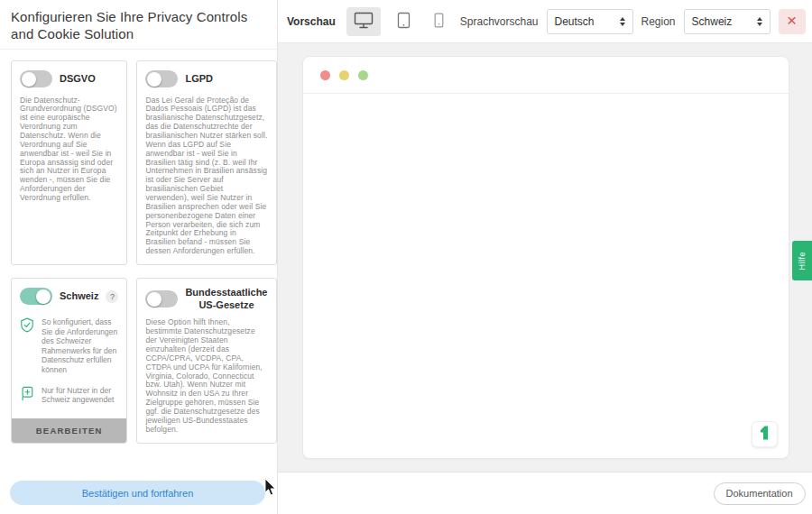 The width and height of the screenshot is (812, 514). Describe the element at coordinates (36, 79) in the screenshot. I see `dsgvo-toggle` at that location.